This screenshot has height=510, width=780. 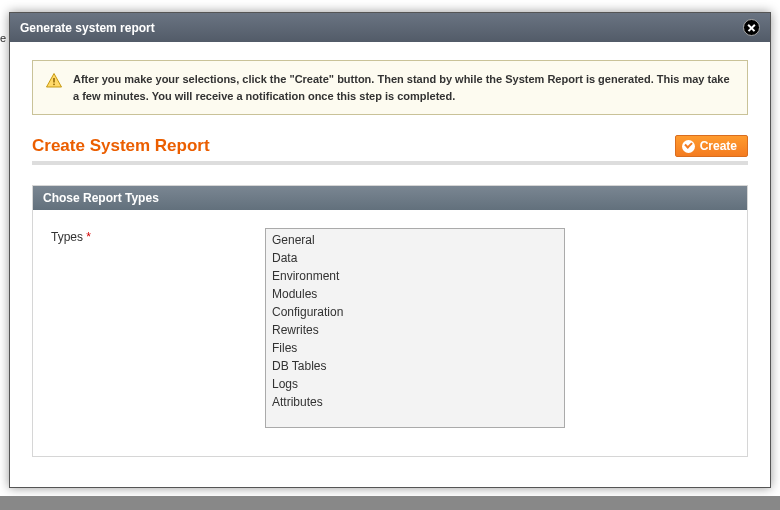 What do you see at coordinates (415, 348) in the screenshot?
I see `types-option: Files` at bounding box center [415, 348].